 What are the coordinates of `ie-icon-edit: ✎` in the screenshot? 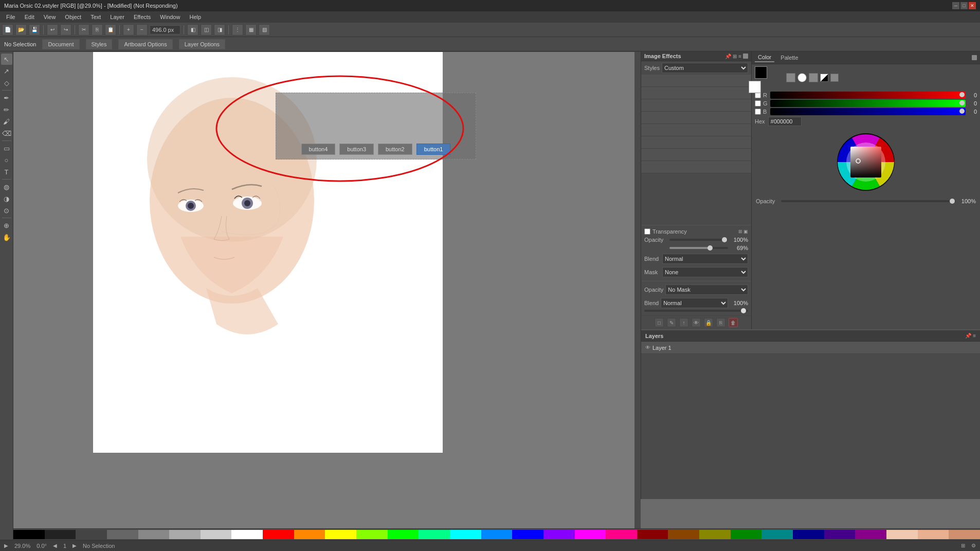 It's located at (672, 323).